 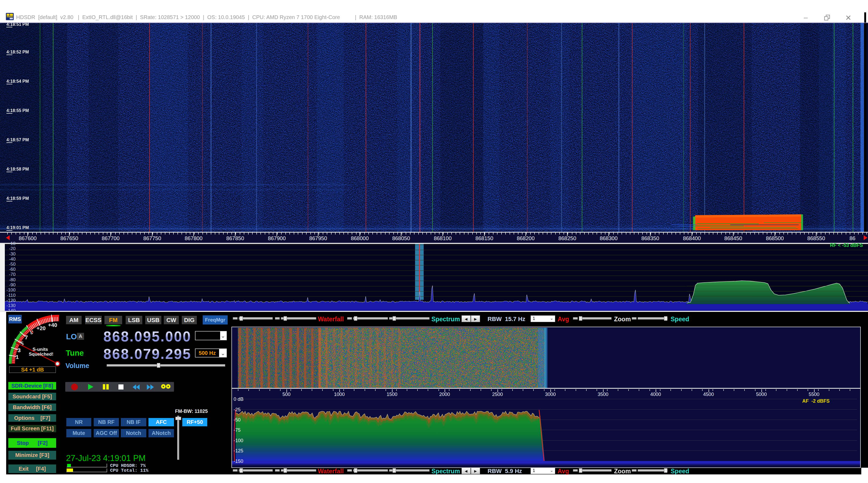 What do you see at coordinates (12, 280) in the screenshot?
I see `svg-text: -80` at bounding box center [12, 280].